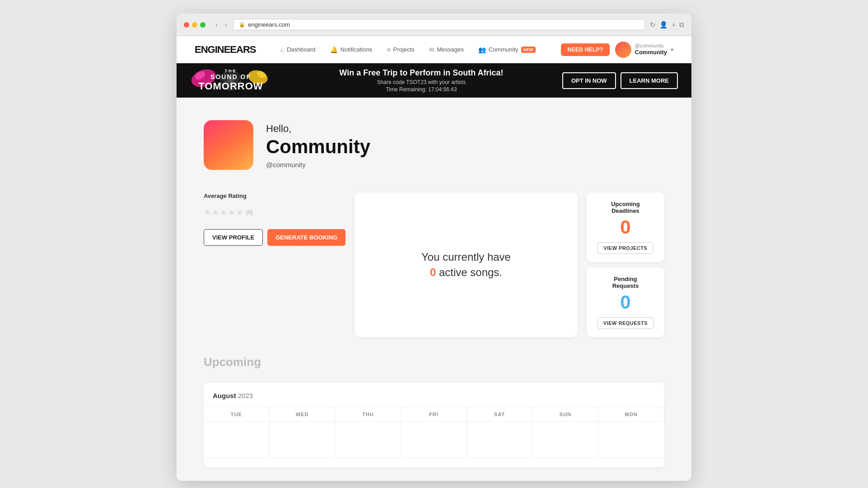 This screenshot has height=488, width=868. Describe the element at coordinates (368, 415) in the screenshot. I see `cal-header-thu: THU` at that location.